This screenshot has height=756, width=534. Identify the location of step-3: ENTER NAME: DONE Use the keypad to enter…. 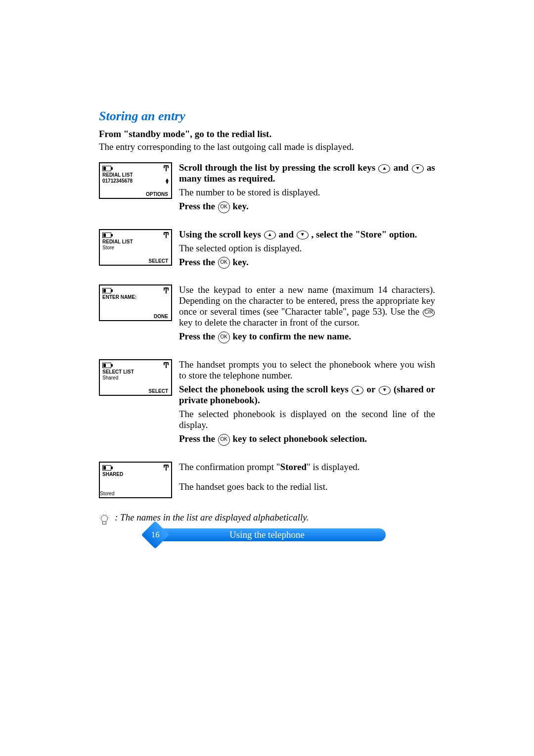
(267, 316).